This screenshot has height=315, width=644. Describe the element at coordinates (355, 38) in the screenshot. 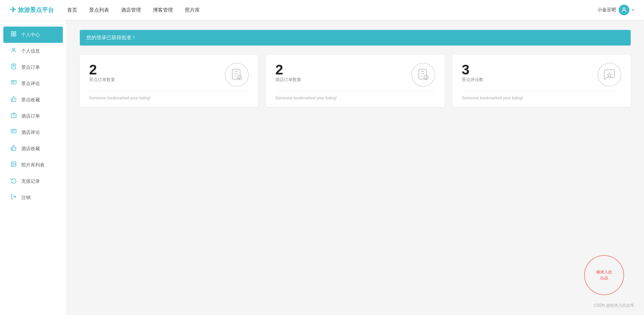

I see `alert-banner: 您的登录已获得批准！` at that location.